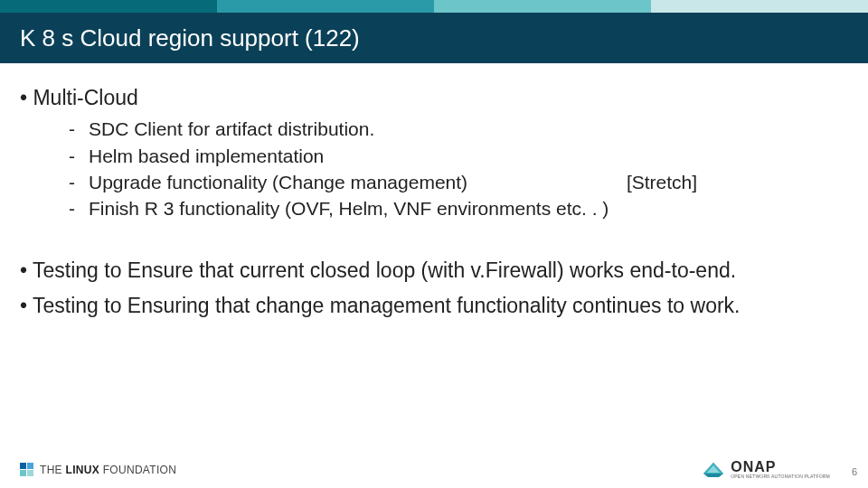 The width and height of the screenshot is (868, 488). I want to click on onap-mark-icon, so click(713, 470).